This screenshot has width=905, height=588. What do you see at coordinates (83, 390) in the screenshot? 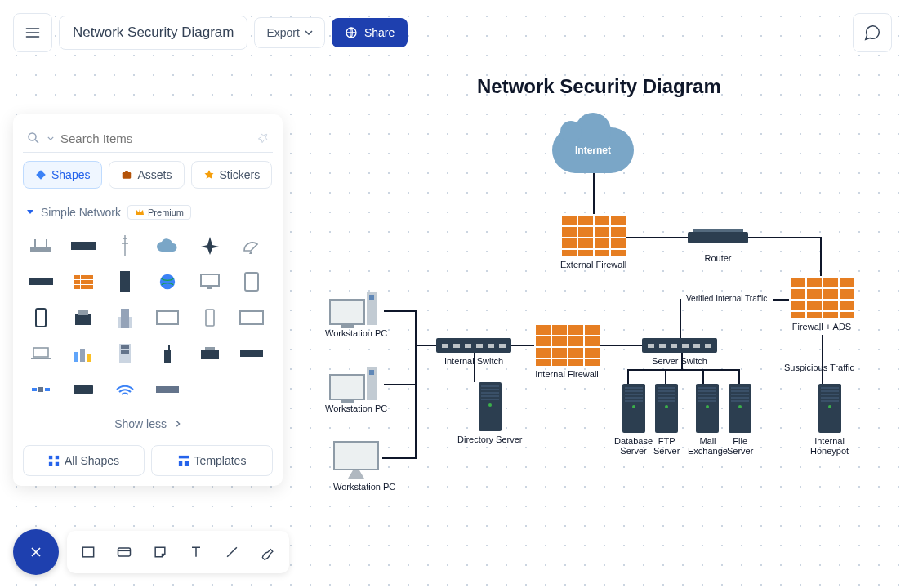
I see `shape-drive` at bounding box center [83, 390].